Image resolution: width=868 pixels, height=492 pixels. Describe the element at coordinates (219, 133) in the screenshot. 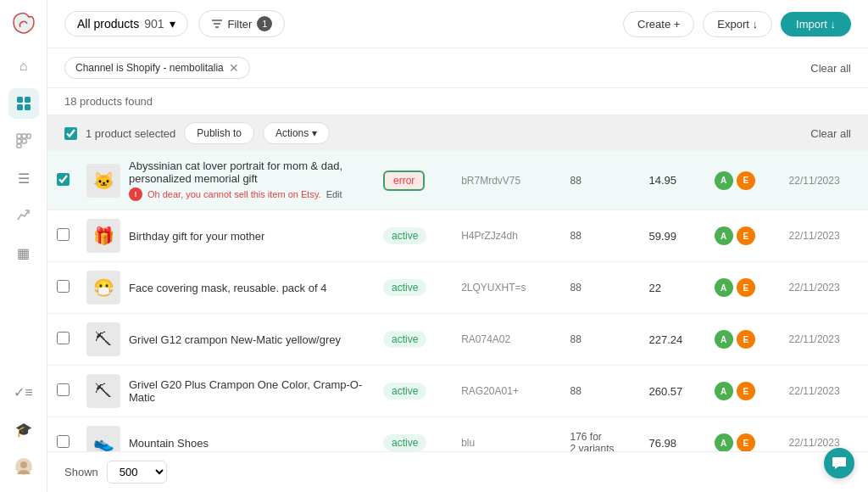

I see `publish-to-label: Publish to` at that location.